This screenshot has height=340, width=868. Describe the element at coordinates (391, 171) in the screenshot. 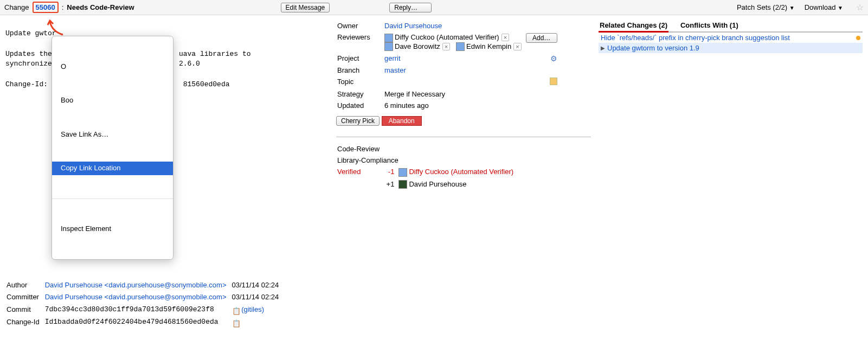

I see `verified-score-neg: -1` at that location.